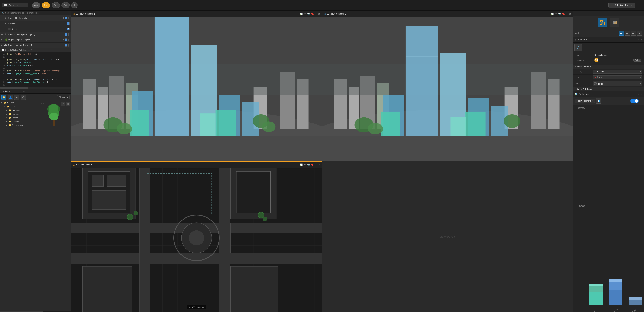 This screenshot has height=312, width=644. Describe the element at coordinates (567, 14) in the screenshot. I see `vp-minus-icon-sc2: —` at that location.